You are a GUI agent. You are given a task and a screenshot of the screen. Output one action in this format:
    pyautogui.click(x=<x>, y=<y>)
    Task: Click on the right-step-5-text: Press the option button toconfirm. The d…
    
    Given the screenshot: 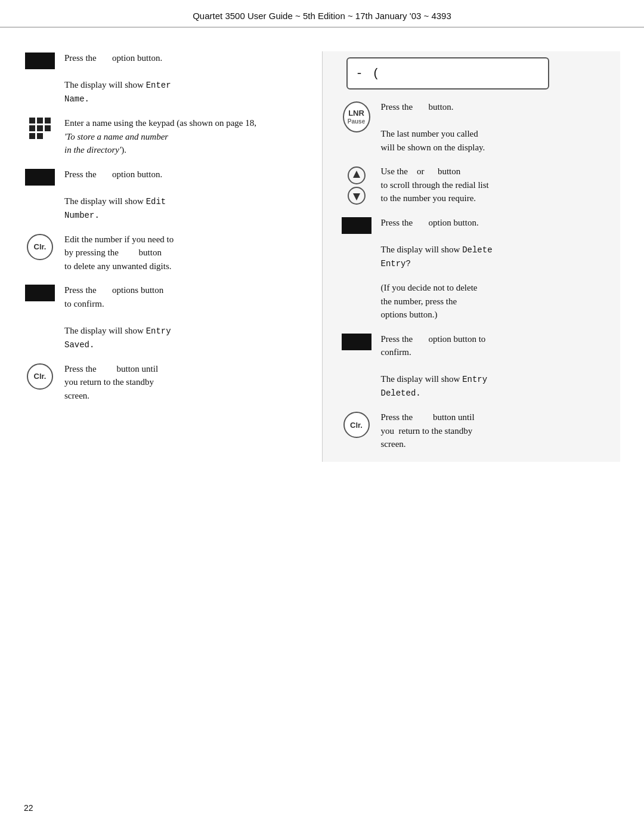 What is the action you would take?
    pyautogui.click(x=501, y=366)
    